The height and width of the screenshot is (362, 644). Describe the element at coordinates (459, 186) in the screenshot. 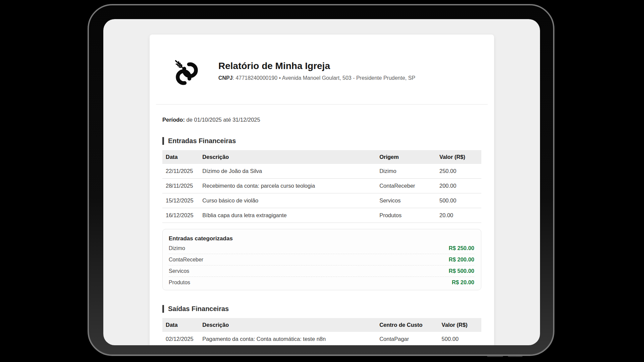

I see `row-value: 200.00` at that location.